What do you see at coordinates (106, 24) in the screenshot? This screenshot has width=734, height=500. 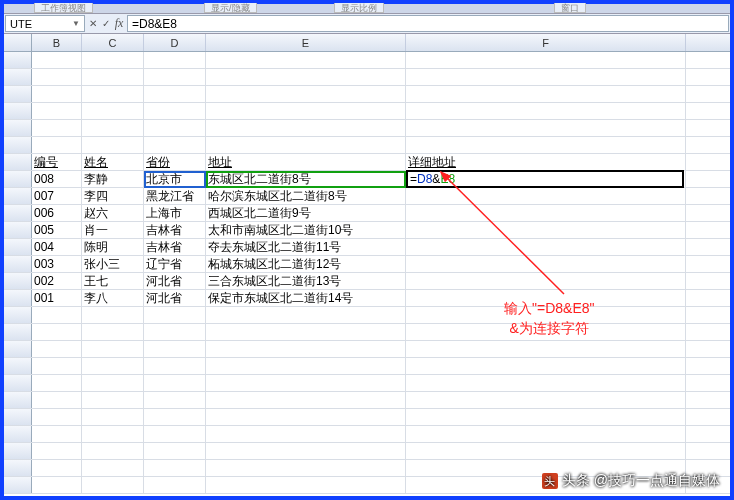 I see `confirm-icon: ✓` at bounding box center [106, 24].